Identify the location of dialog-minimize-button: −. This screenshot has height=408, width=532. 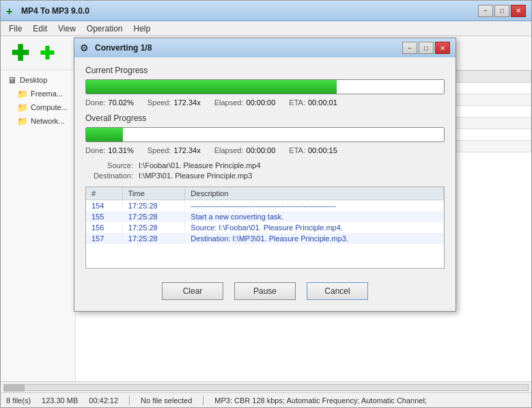
(410, 48).